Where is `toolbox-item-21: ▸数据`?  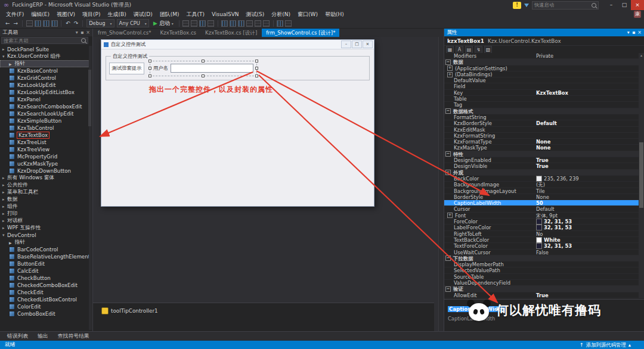 toolbox-item-21: ▸数据 is located at coordinates (45, 200).